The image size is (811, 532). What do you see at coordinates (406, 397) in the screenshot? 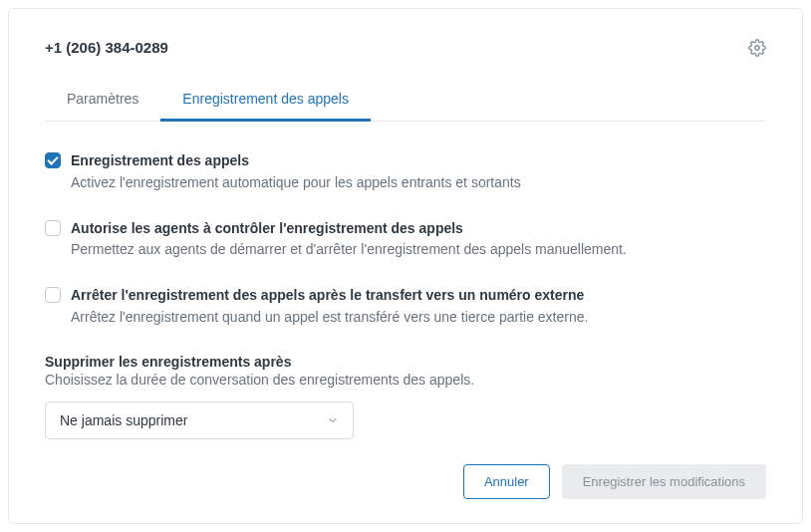
I see `delete-recordings-section: Supprimer les enregistrements après Choi…` at bounding box center [406, 397].